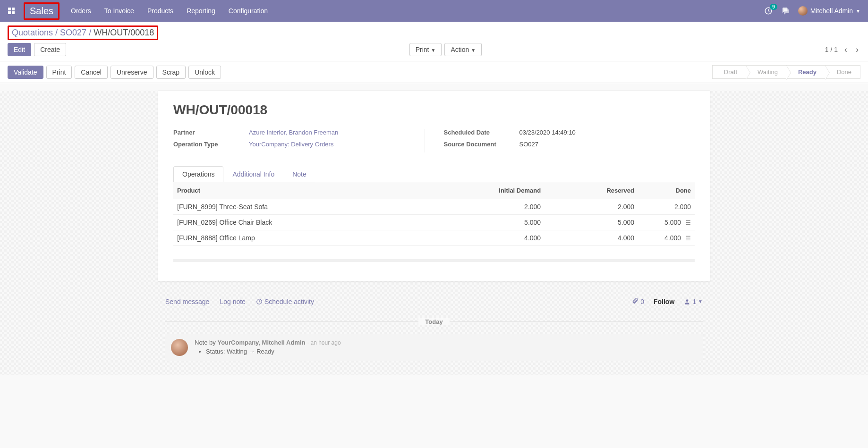 The image size is (868, 448). Describe the element at coordinates (479, 207) in the screenshot. I see `cell-initial: 2.000` at that location.